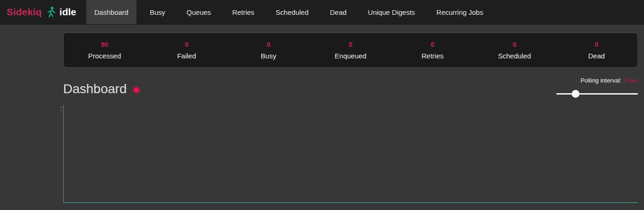 The image size is (644, 210). What do you see at coordinates (351, 50) in the screenshot?
I see `stats-summary-bar: 90 Processed 0 Failed 0 Busy 0 Enqueued …` at bounding box center [351, 50].